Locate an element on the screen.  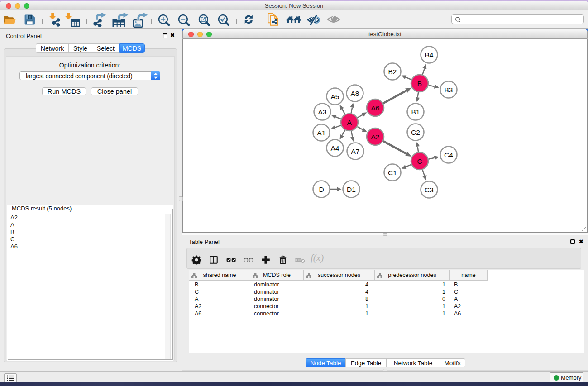
svg-text: C is located at coordinates (419, 161).